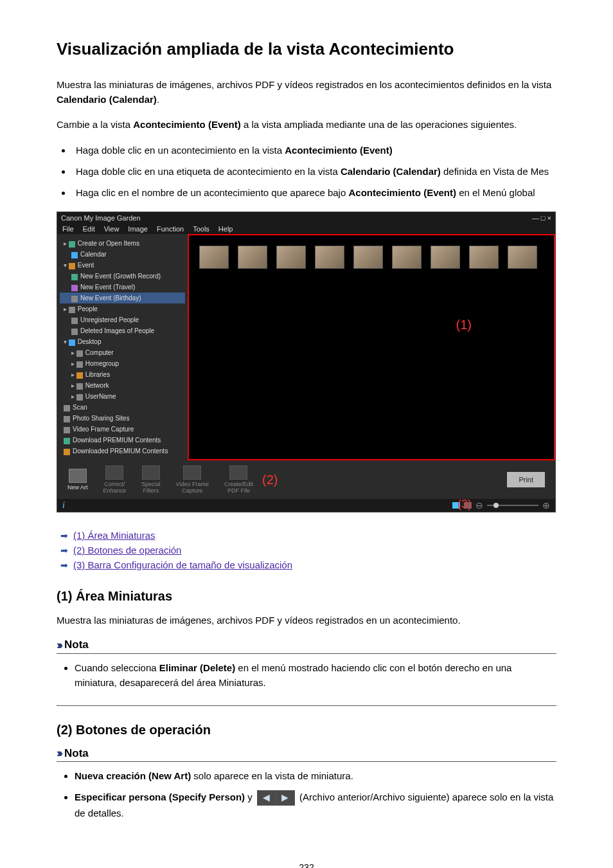 Image resolution: width=613 pixels, height=868 pixels. What do you see at coordinates (542, 218) in the screenshot?
I see `window-controls: — □ ×` at bounding box center [542, 218].